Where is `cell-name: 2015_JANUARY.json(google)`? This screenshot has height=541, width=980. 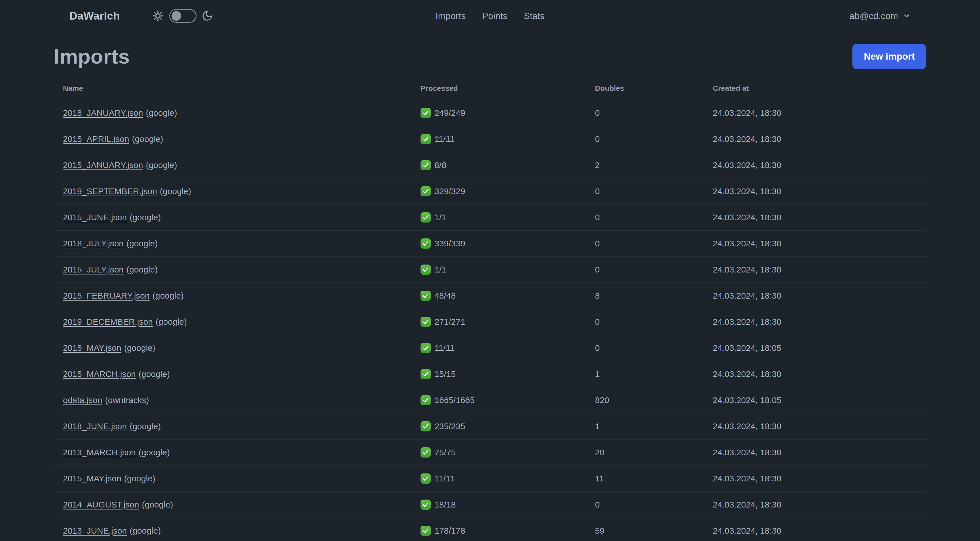 cell-name: 2015_JANUARY.json(google) is located at coordinates (233, 165).